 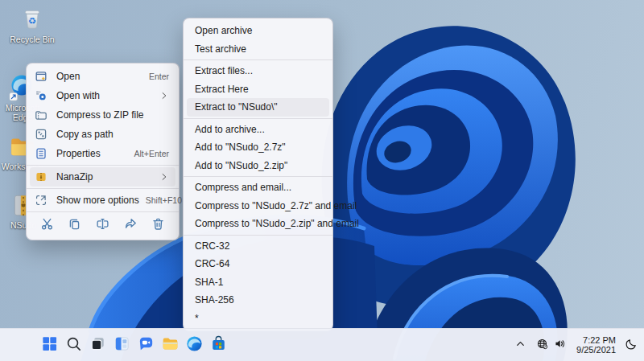 What do you see at coordinates (164, 200) in the screenshot?
I see `menu-shortcut: Shift+F10` at bounding box center [164, 200].